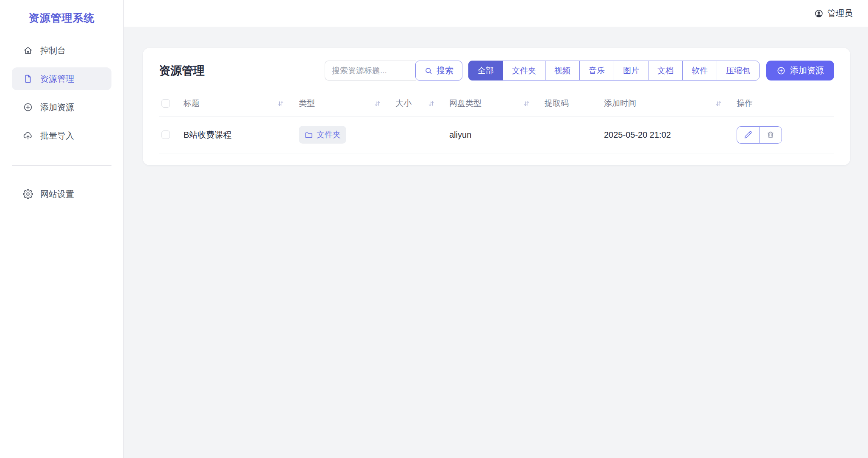  I want to click on add-resource-label: 添加资源, so click(807, 70).